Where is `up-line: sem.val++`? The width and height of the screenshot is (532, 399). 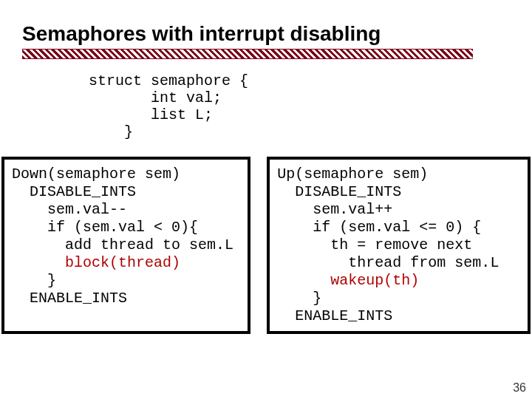 up-line: sem.val++ is located at coordinates (335, 210).